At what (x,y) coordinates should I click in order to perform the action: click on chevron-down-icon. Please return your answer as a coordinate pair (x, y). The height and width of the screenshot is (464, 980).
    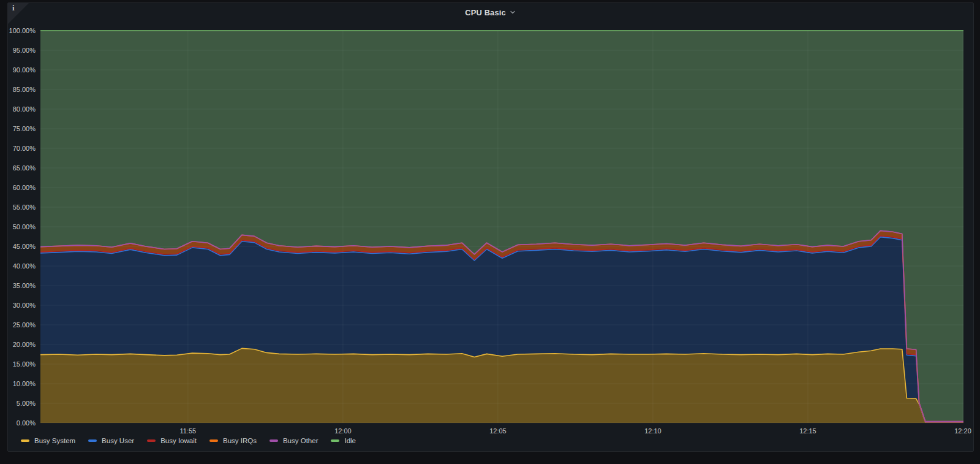
    Looking at the image, I should click on (513, 13).